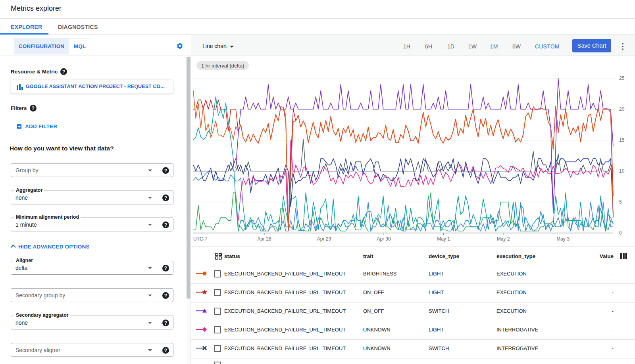 The height and width of the screenshot is (364, 635). Describe the element at coordinates (324, 239) in the screenshot. I see `svg-text: Apr 29` at that location.